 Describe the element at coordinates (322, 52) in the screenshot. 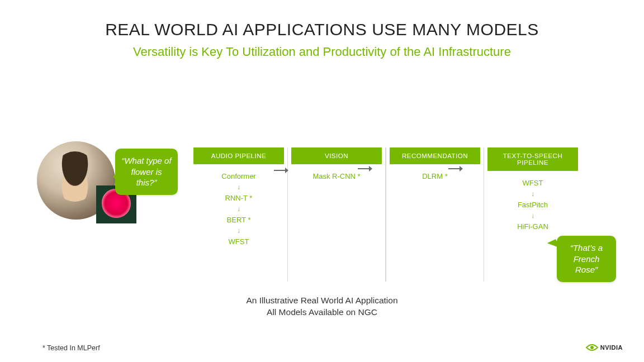

I see `page-subtitle: Versatility is Key To Utilization and Pr…` at that location.